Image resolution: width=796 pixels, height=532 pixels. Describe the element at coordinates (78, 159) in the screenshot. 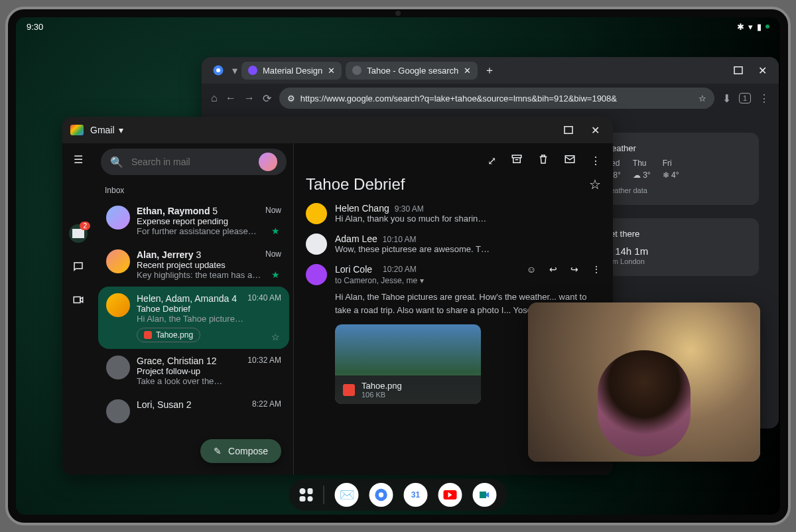

I see `menu-icon: ☰` at that location.